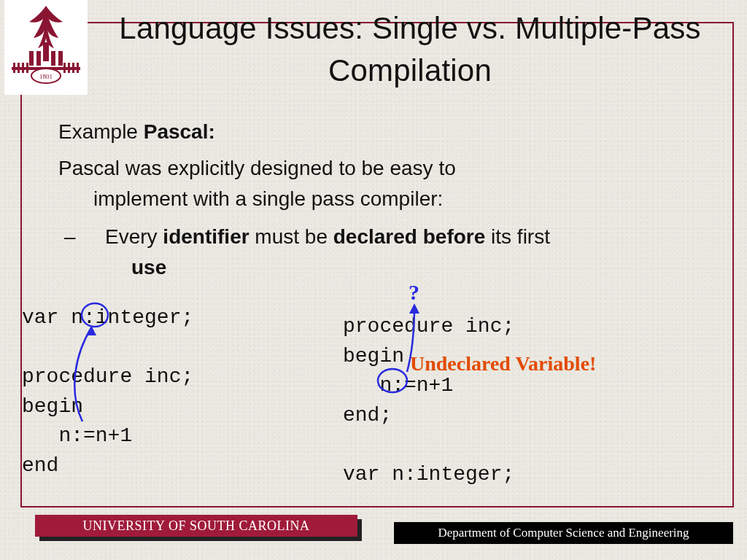 The height and width of the screenshot is (560, 747). What do you see at coordinates (408, 268) in the screenshot?
I see `bullet-b3: use` at bounding box center [408, 268].